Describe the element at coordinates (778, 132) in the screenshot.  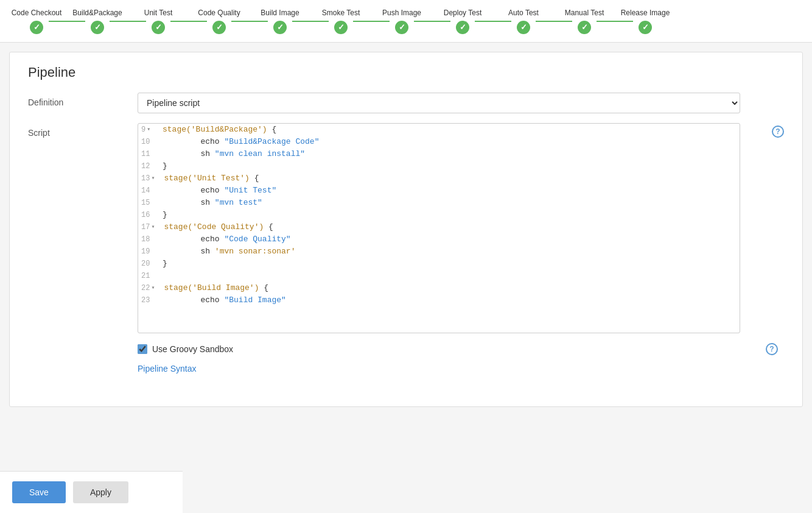
I see `script-help-icon: ?` at that location.